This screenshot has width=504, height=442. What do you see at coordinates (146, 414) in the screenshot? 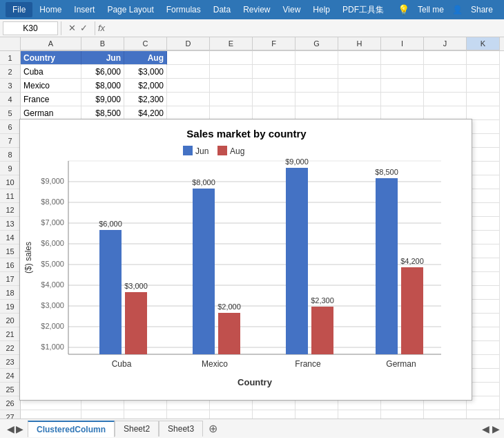
I see `cell-c27` at bounding box center [146, 414].